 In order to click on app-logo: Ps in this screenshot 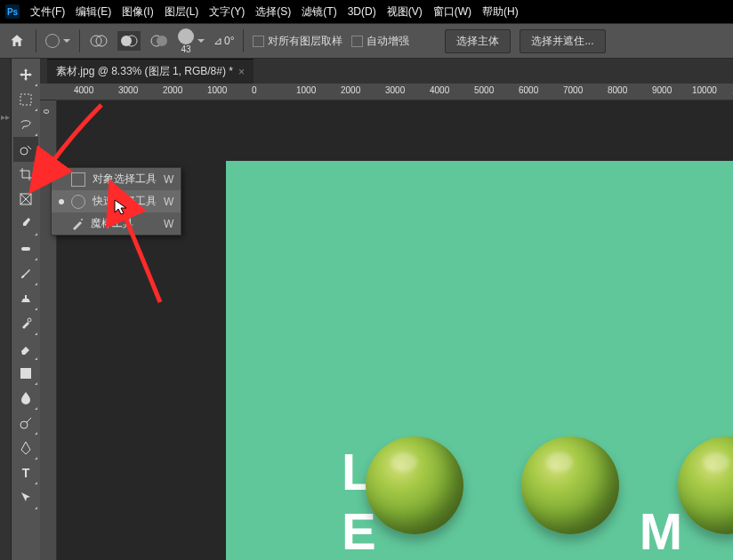, I will do `click(12, 12)`.